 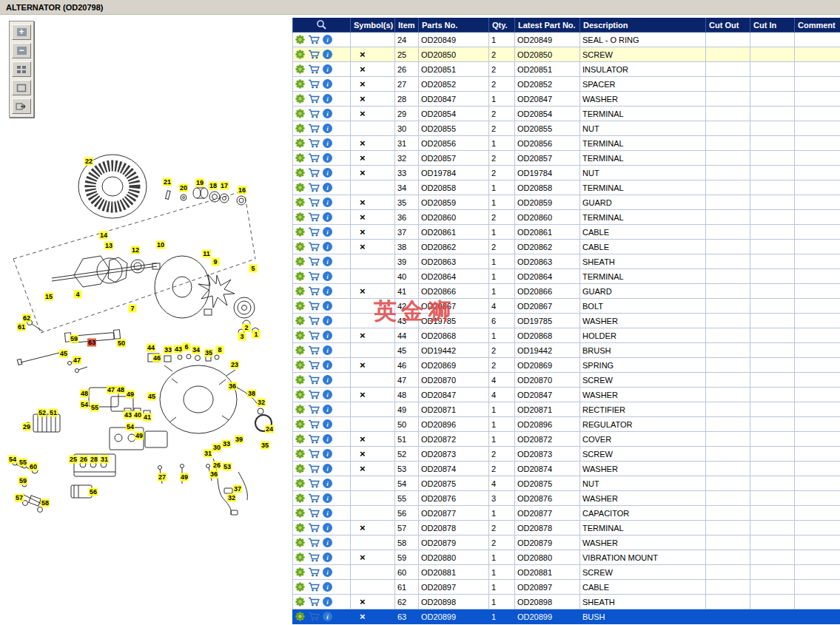 What do you see at coordinates (773, 25) in the screenshot?
I see `header-cut-in: Cut In` at bounding box center [773, 25].